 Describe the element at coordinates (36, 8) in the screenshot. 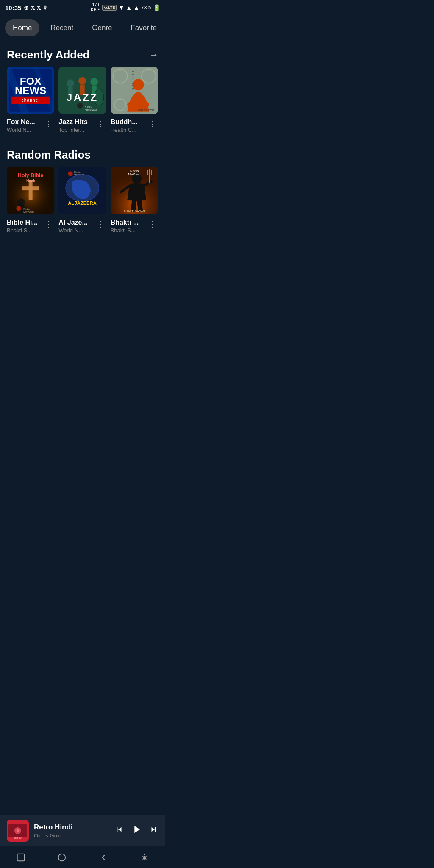

I see `status-icons: ⊕ 𝕏 𝕏 🎙` at that location.